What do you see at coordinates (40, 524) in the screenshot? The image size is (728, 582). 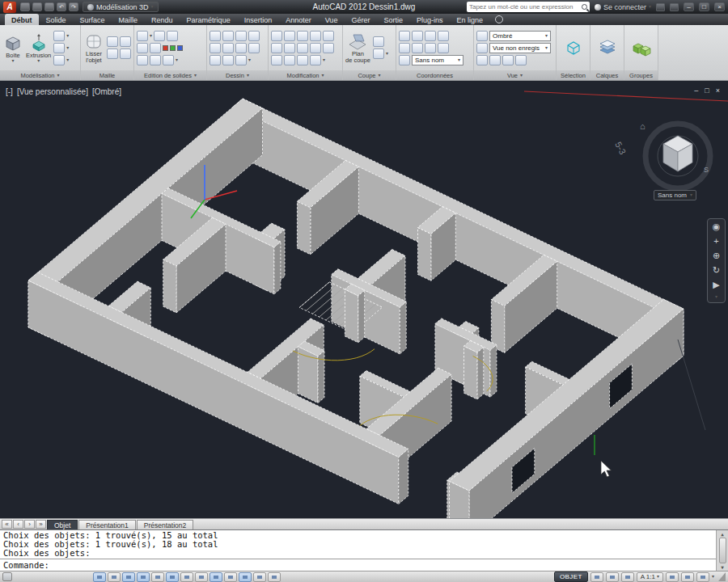 I see `last-layout-icon: »` at bounding box center [40, 524].